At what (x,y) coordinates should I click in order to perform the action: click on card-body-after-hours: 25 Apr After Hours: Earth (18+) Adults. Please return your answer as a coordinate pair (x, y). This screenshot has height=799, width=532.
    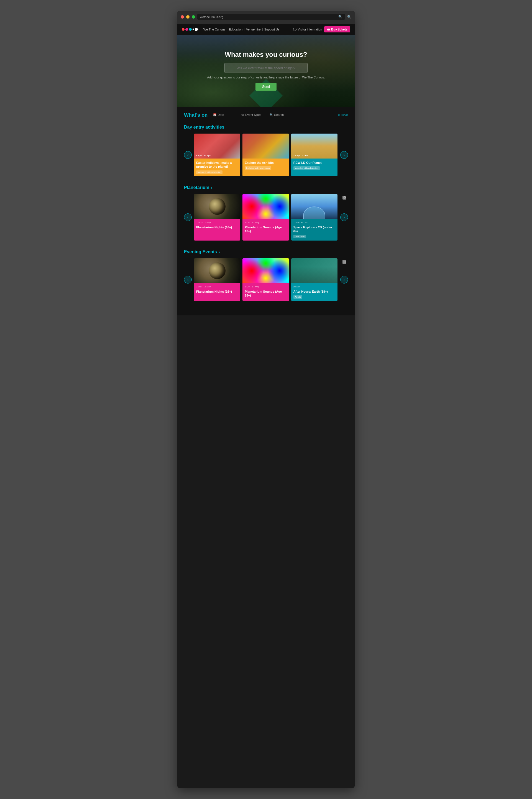
    Looking at the image, I should click on (314, 292).